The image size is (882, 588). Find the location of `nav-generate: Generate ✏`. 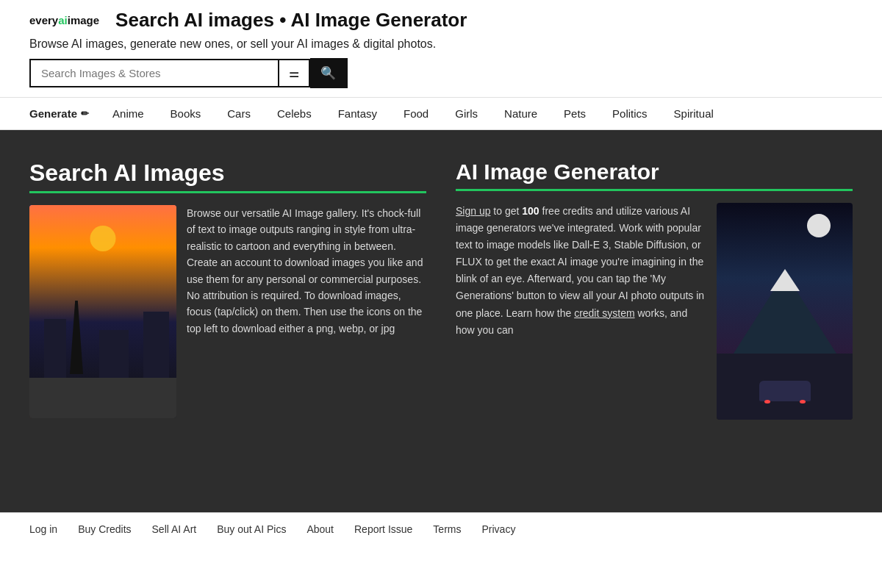

nav-generate: Generate ✏ is located at coordinates (65, 113).